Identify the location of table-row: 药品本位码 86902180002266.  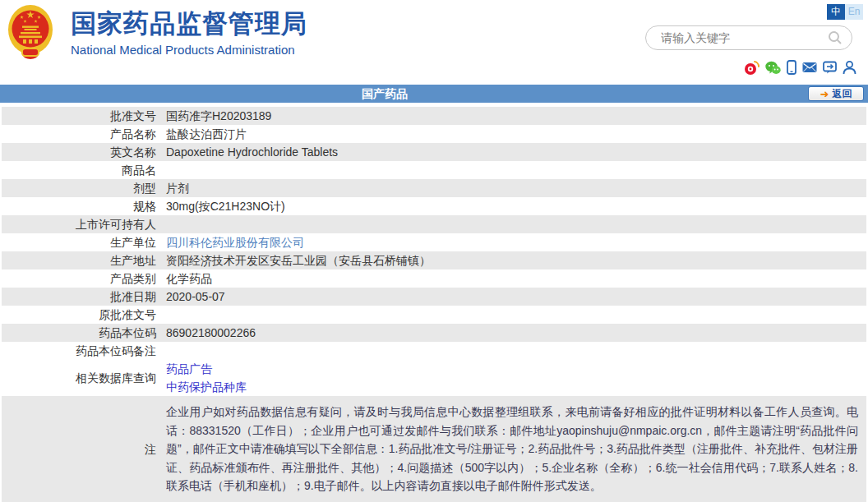
(434, 333).